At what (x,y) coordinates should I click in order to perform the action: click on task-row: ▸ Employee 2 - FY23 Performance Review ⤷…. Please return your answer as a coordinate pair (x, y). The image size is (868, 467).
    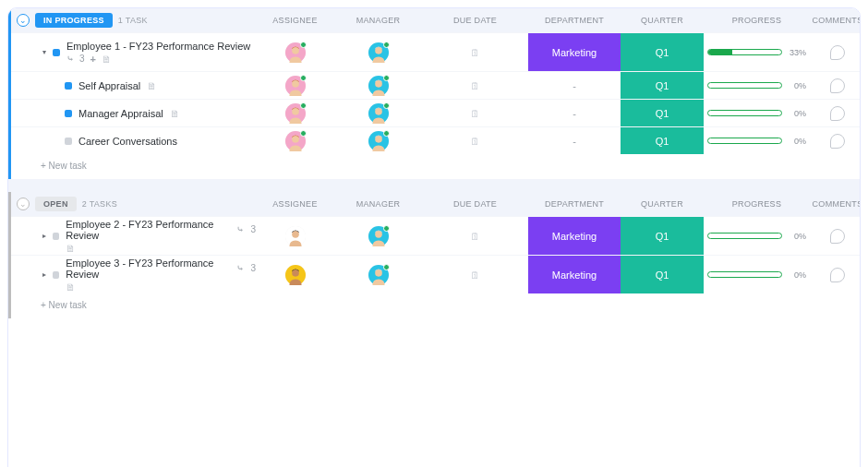
    Looking at the image, I should click on (436, 235).